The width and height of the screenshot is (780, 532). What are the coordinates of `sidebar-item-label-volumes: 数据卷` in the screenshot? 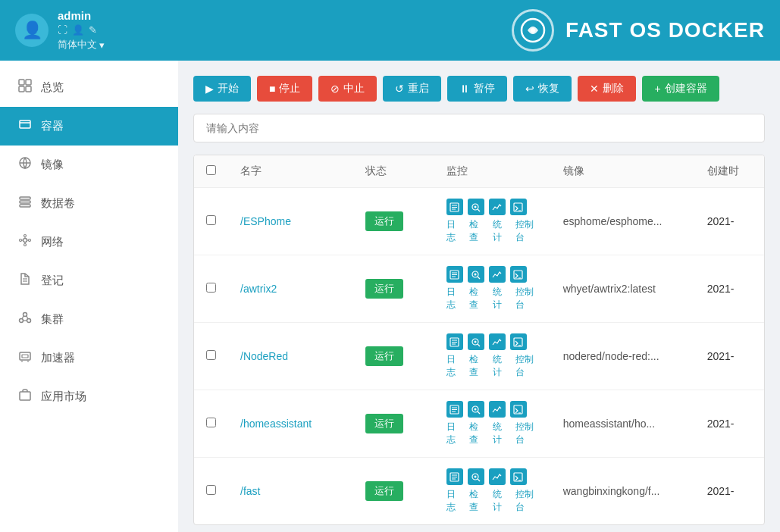 It's located at (58, 203).